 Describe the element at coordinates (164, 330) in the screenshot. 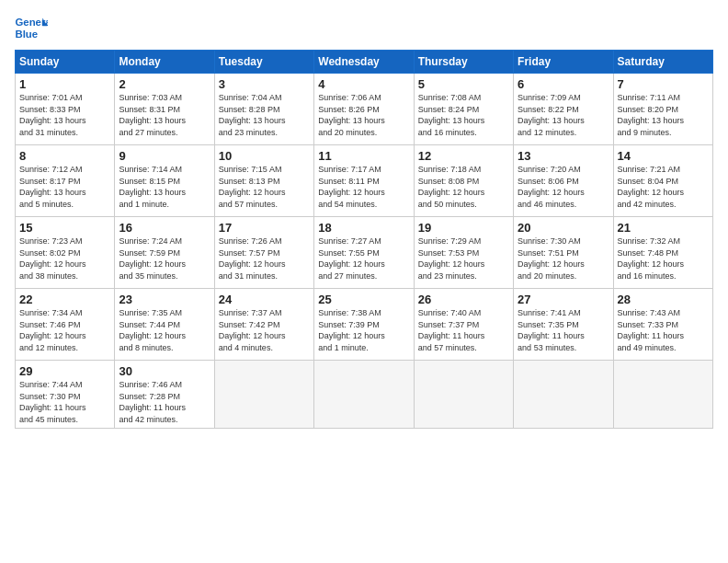

I see `day-info: Sunrise: 7:35 AM Sunset: 7:44 PM Dayligh…` at that location.